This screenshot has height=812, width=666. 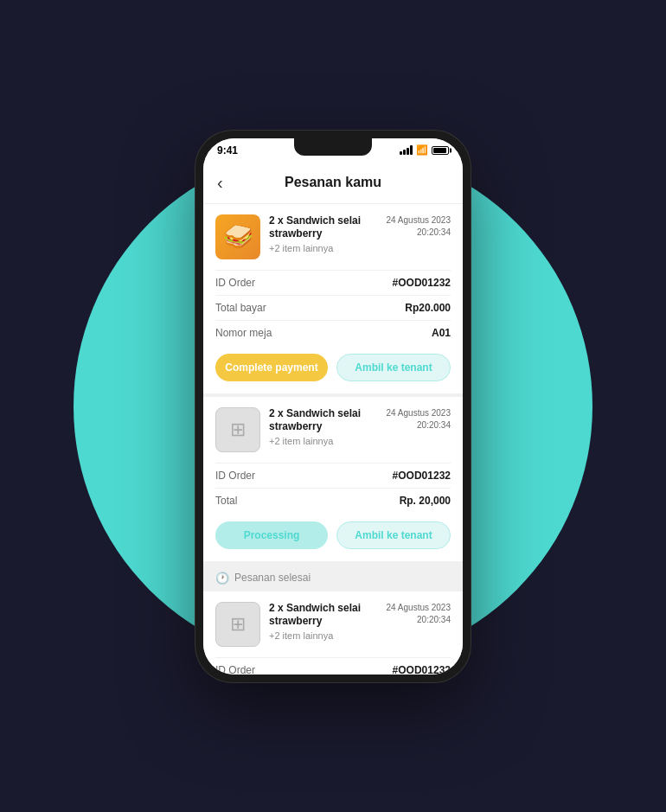 I want to click on detail-row-table-1: Nomor meja A01, so click(x=333, y=332).